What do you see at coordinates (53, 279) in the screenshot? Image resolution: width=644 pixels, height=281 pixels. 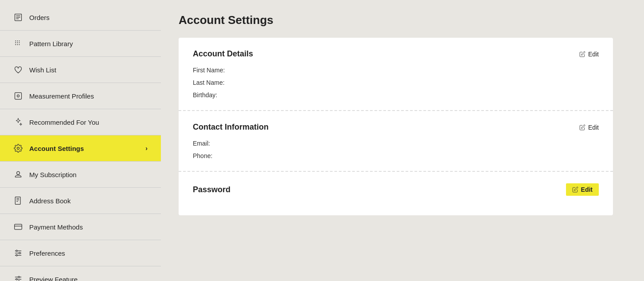 I see `sidebar-item-label: Preview Feature` at bounding box center [53, 279].